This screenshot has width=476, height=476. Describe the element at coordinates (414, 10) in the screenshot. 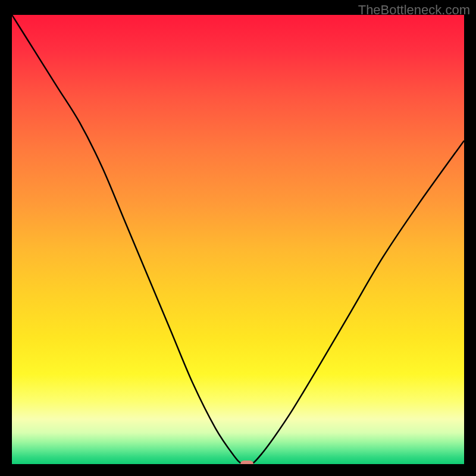

I see `watermark-text: TheBottleneck.com` at that location.